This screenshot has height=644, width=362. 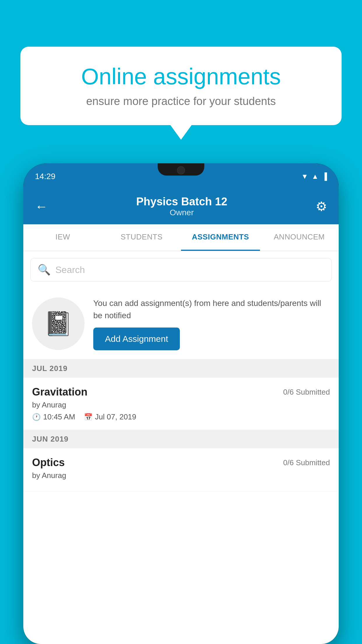 I want to click on clock-icon: 🕐, so click(x=36, y=417).